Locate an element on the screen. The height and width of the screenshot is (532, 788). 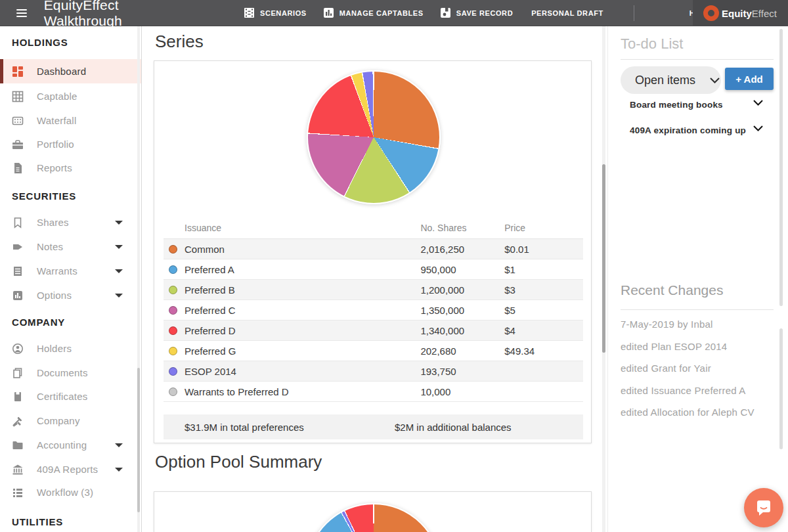
table-row: ESOP 2014 193,750 is located at coordinates (373, 372).